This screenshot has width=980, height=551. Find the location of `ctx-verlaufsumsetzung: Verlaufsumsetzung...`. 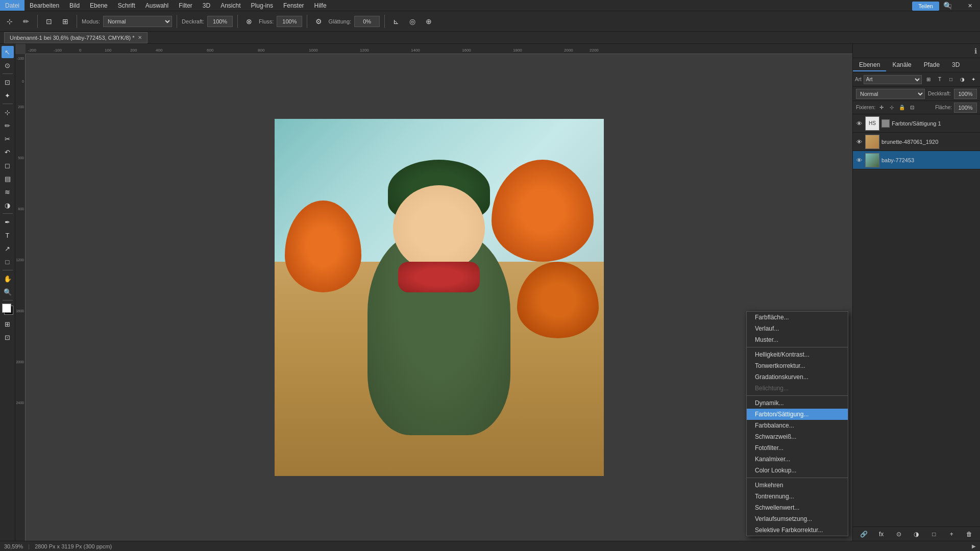

ctx-verlaufsumsetzung: Verlaufsumsetzung... is located at coordinates (797, 519).